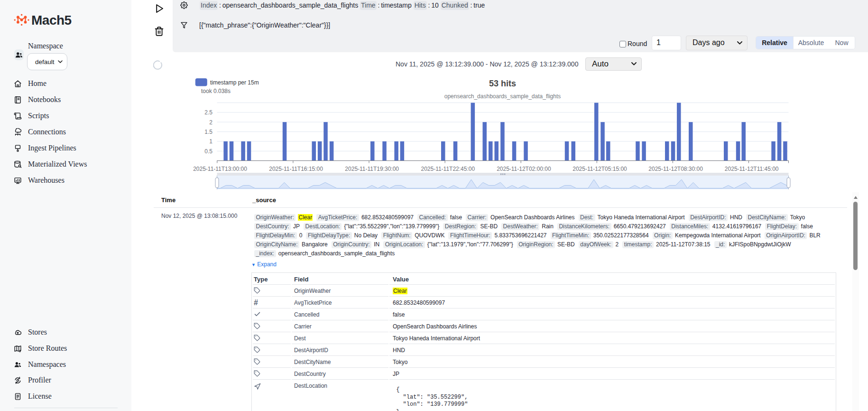 This screenshot has height=411, width=868. I want to click on svg-text: 2, so click(211, 122).